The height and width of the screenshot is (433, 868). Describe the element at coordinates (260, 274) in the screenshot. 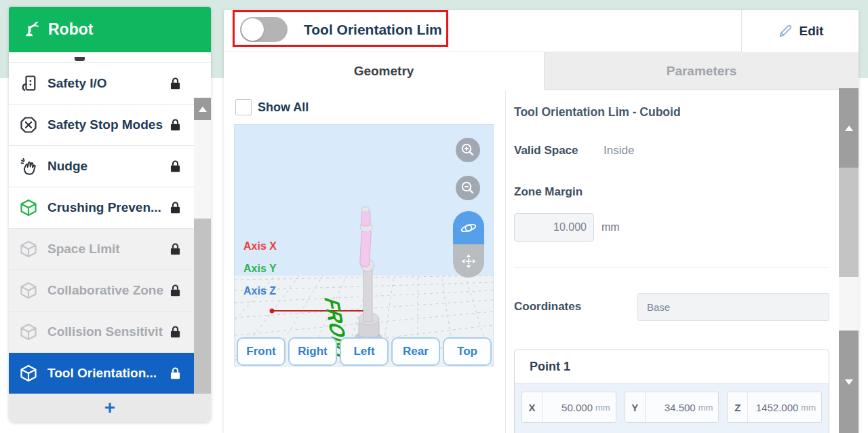

I see `axis-legend: Axis X Axis Y Axis Z` at that location.